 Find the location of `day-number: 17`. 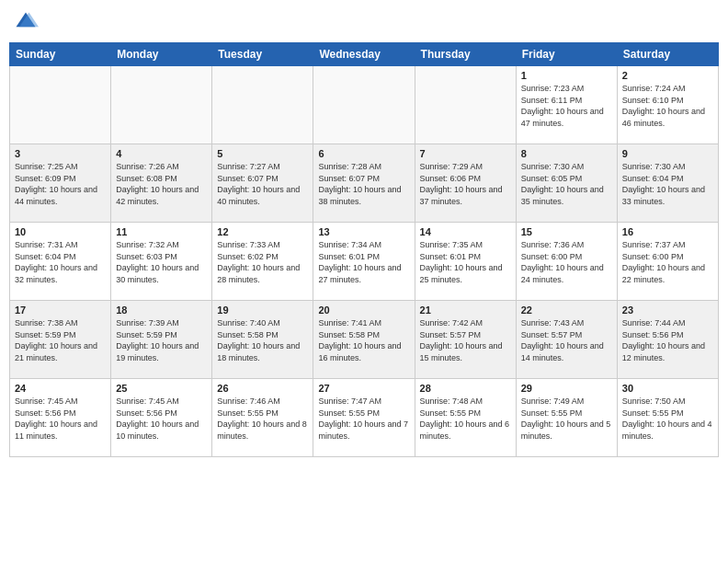

day-number: 17 is located at coordinates (61, 310).